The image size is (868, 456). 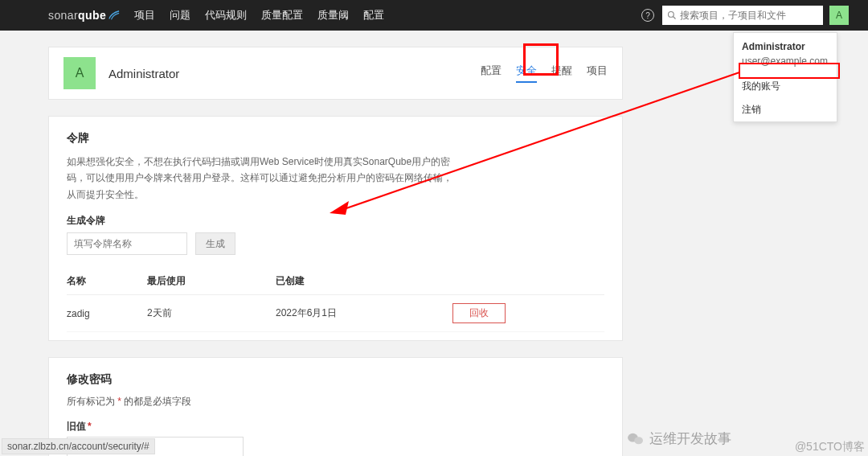 I want to click on watermark-51cto: @51CTO博客, so click(x=829, y=447).